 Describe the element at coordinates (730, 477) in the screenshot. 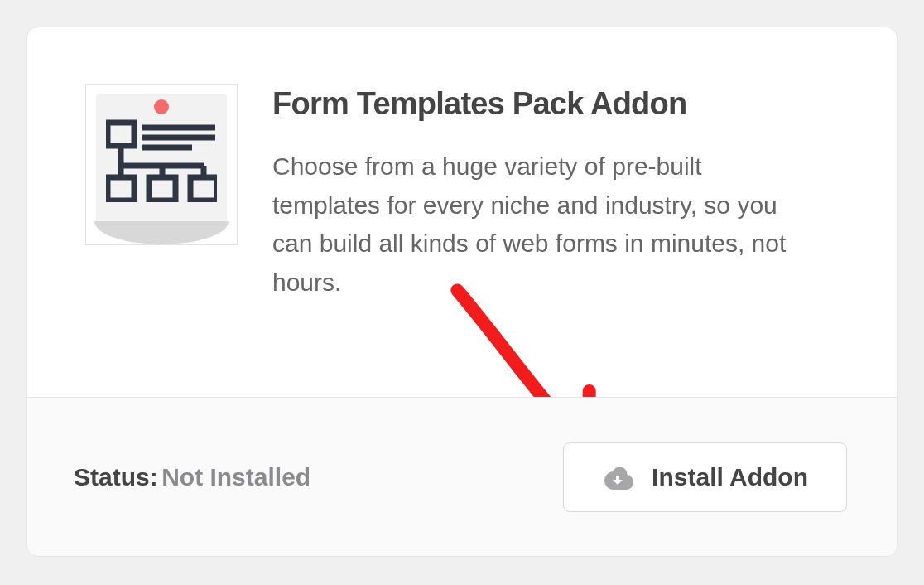

I see `install-button-label: Install Addon` at that location.